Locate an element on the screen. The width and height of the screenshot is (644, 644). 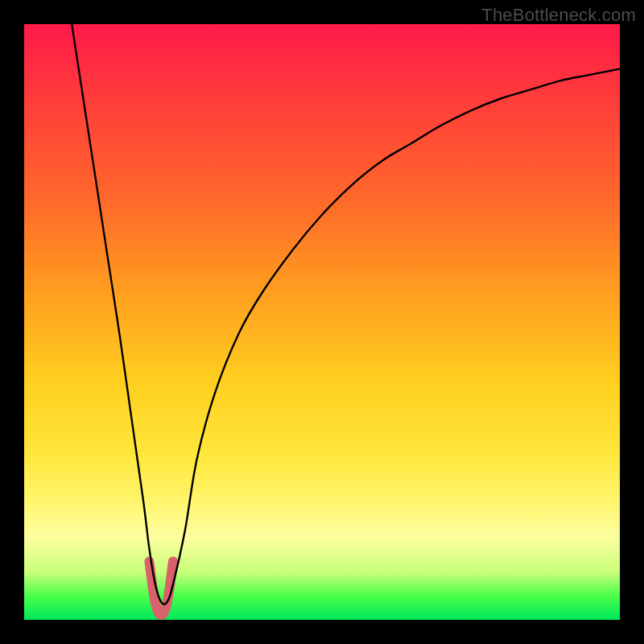
watermark-text: TheBottleneck.com is located at coordinates (559, 15).